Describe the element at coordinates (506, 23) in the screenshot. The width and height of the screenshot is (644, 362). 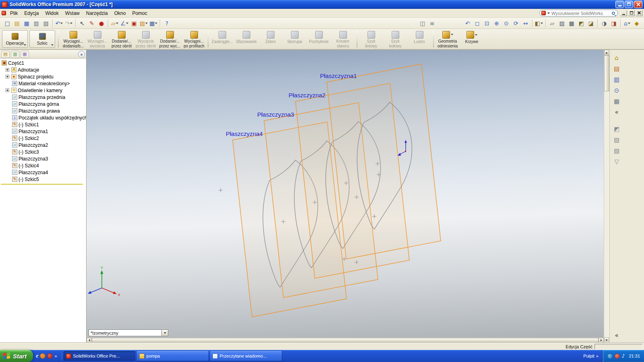
I see `zoom-to-selection-button: ⊙` at that location.